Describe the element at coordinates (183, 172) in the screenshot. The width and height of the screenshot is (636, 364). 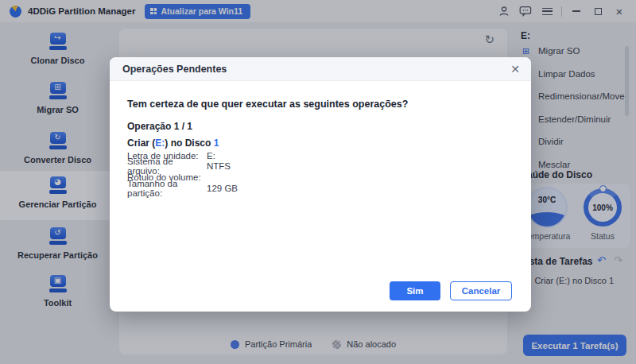
I see `operation-details: Letra de unidade: E: Sistema de arquivo:…` at that location.